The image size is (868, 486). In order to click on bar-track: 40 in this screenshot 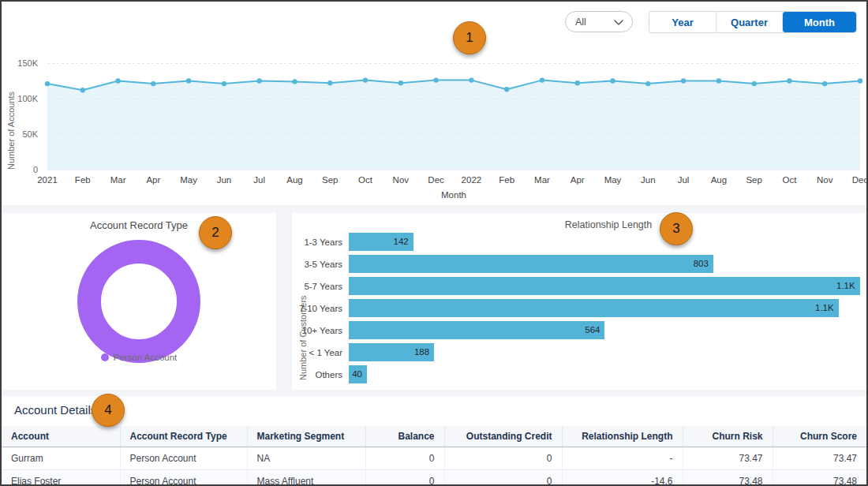, I will do `click(605, 374)`.